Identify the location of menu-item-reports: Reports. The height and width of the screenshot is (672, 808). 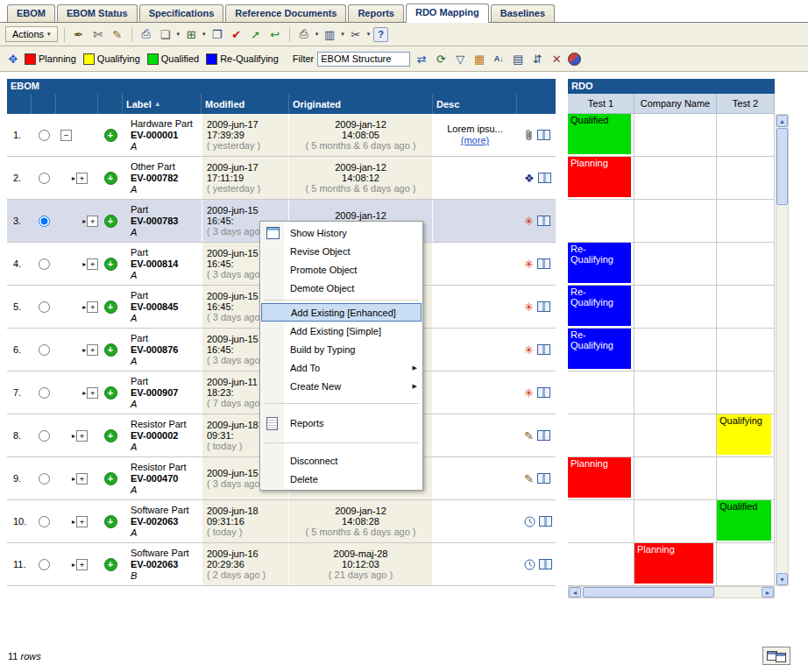
(342, 423).